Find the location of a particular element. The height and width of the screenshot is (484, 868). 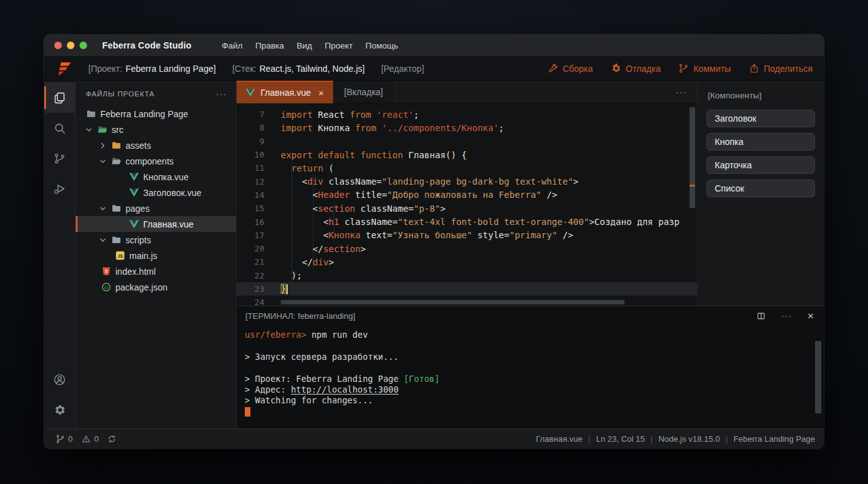

tree-item-label: main.js is located at coordinates (143, 256).